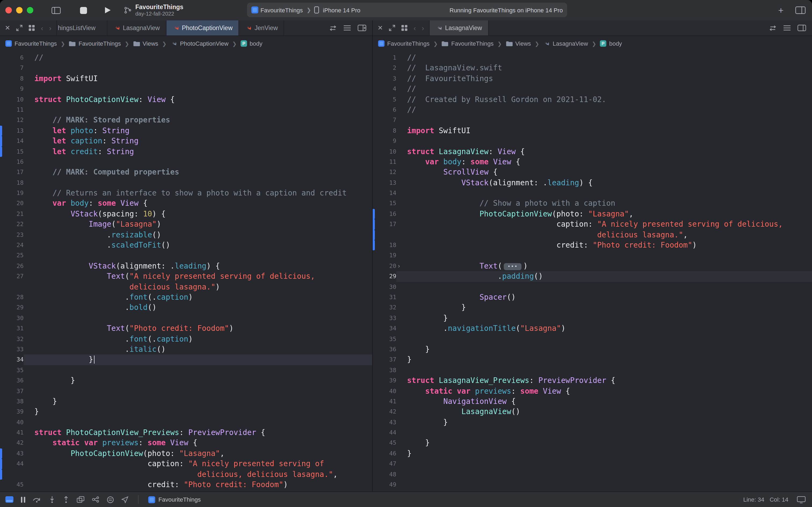  Describe the element at coordinates (12, 193) in the screenshot. I see `line-number: 19` at that location.